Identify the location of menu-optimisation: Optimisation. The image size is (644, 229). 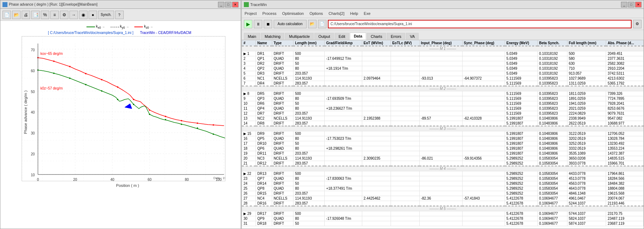
(293, 13).